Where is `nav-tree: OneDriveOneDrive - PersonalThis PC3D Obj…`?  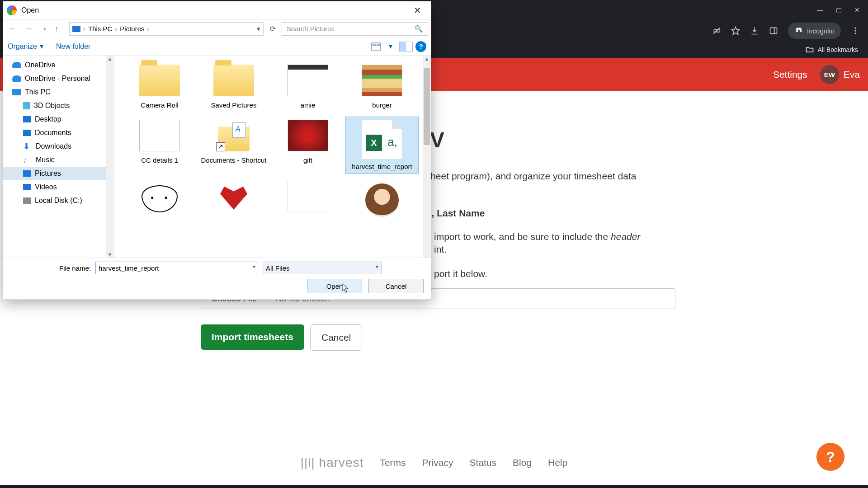
nav-tree: OneDriveOneDrive - PersonalThis PC3D Obj… is located at coordinates (59, 156).